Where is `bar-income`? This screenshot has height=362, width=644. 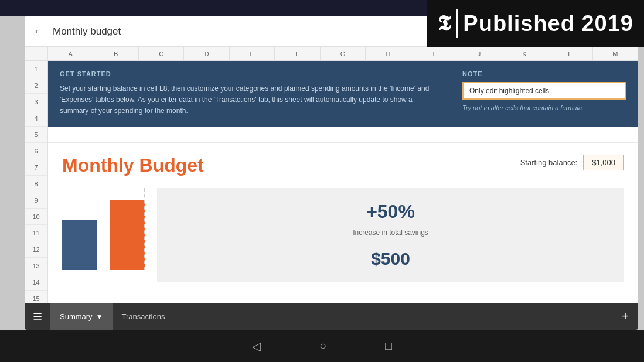
bar-income is located at coordinates (80, 245).